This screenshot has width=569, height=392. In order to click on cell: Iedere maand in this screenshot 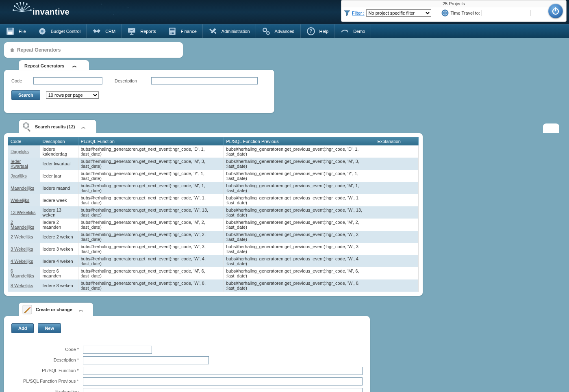, I will do `click(59, 188)`.